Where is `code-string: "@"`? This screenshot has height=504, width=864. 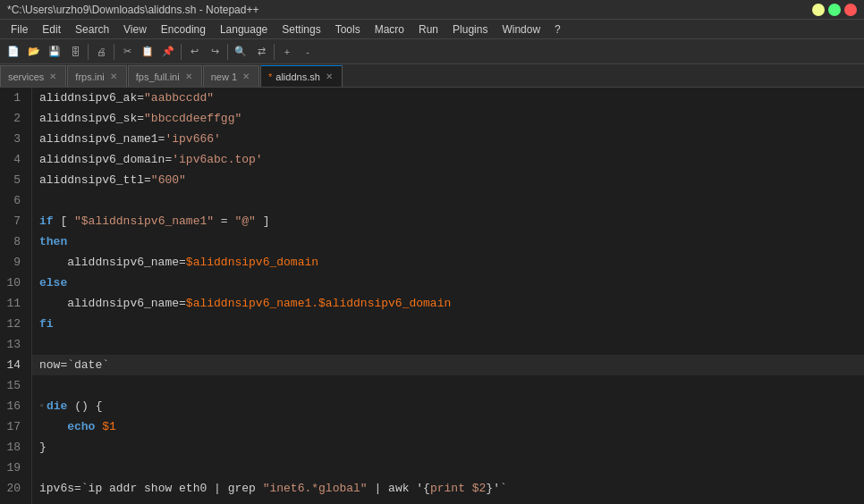 code-string: "@" is located at coordinates (245, 222).